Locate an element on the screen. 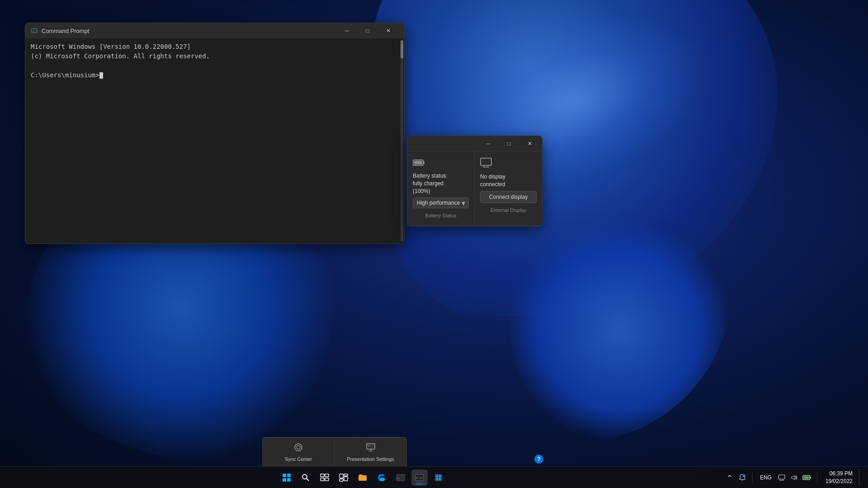  show-desktop-button is located at coordinates (861, 478).